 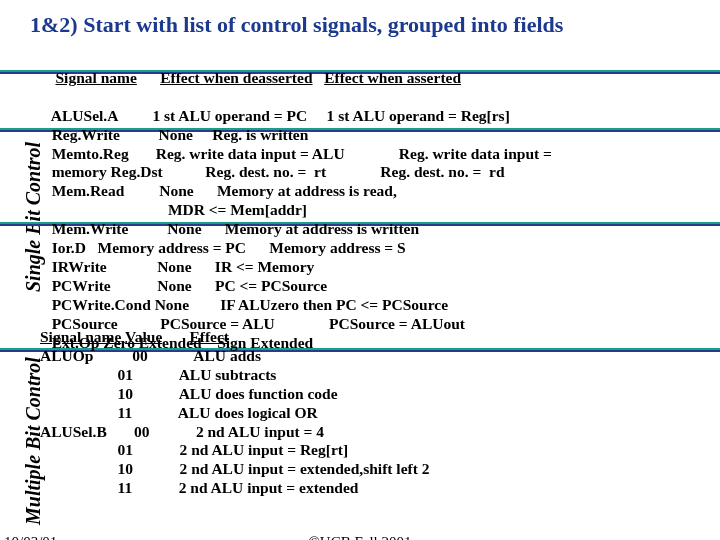 I want to click on col2-signal-name: Signal name, so click(x=80, y=336).